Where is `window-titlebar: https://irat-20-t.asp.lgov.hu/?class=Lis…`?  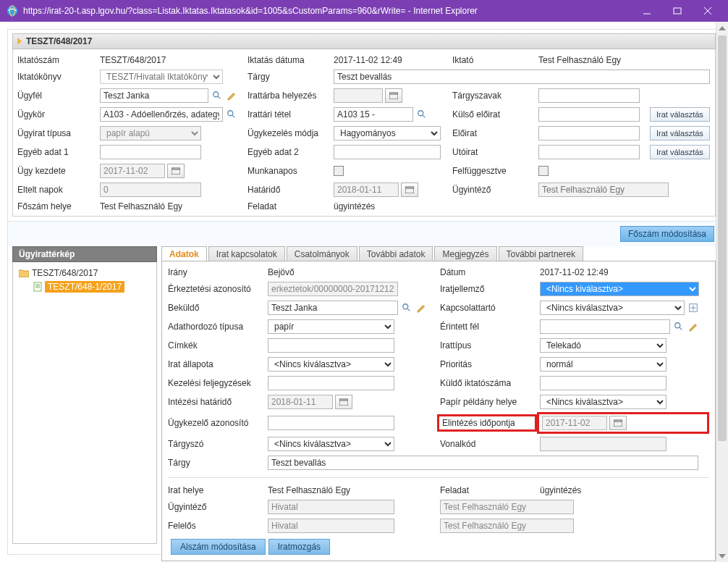
window-titlebar: https://irat-20-t.asp.lgov.hu/?class=Lis… is located at coordinates (364, 11).